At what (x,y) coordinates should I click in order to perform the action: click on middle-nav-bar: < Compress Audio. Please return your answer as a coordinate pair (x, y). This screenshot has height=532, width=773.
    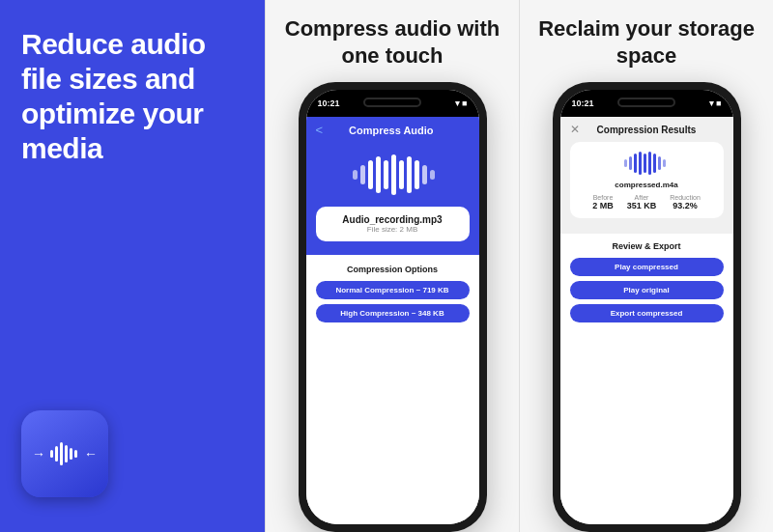
    Looking at the image, I should click on (392, 129).